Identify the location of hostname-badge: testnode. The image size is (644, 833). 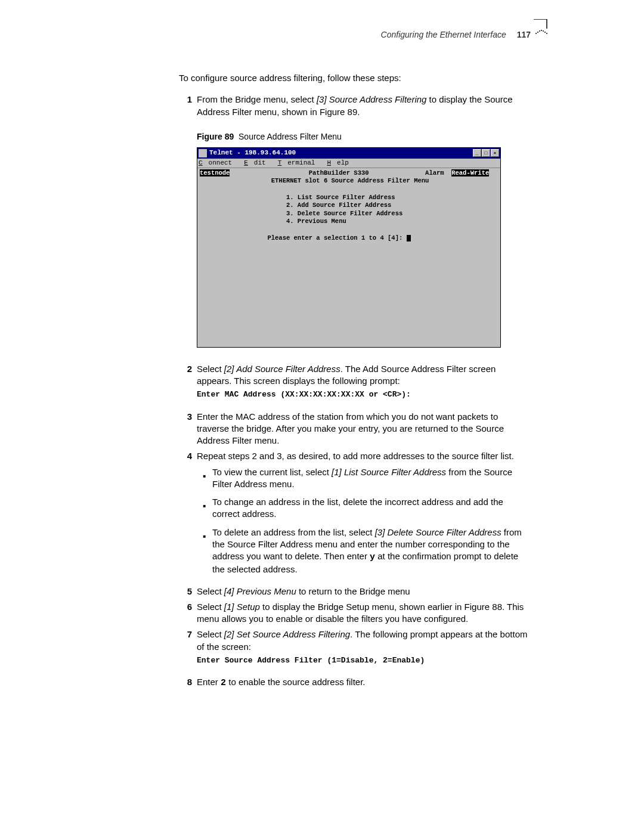
(215, 173).